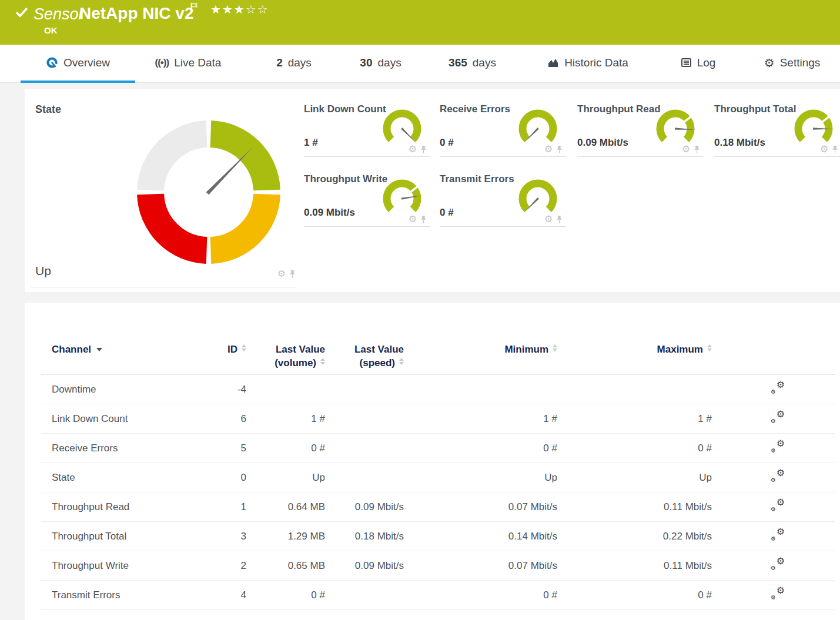 Image resolution: width=840 pixels, height=620 pixels. I want to click on column-header-maximum: Maximum, so click(635, 358).